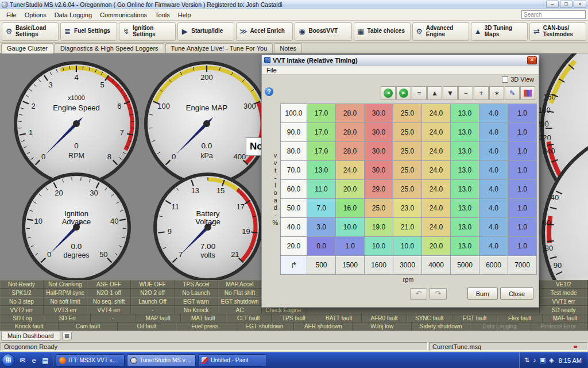 Image resolution: width=588 pixels, height=368 pixels. What do you see at coordinates (294, 266) in the screenshot?
I see `axis-corner-button: ↱` at bounding box center [294, 266].